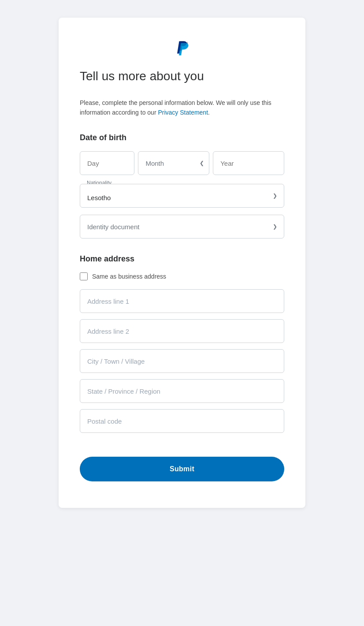 The height and width of the screenshot is (626, 364). Describe the element at coordinates (182, 186) in the screenshot. I see `dob-section: Date of birth Month January February Mar…` at that location.